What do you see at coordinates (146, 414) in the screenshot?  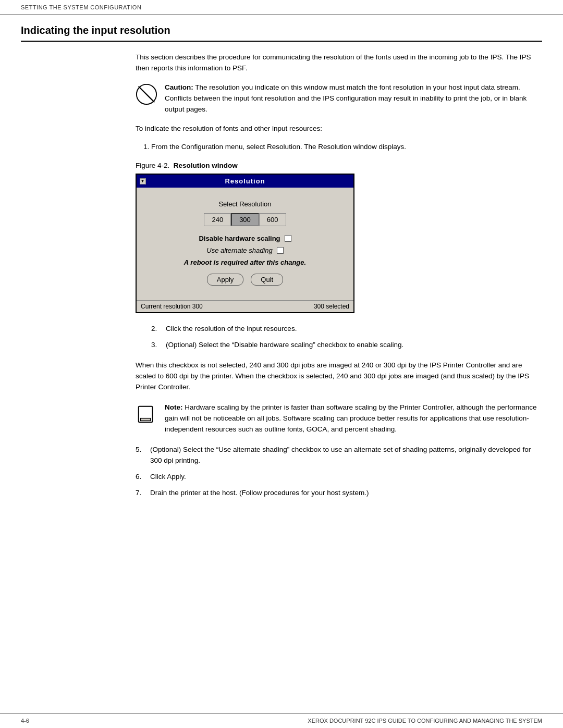 I see `note-icon` at bounding box center [146, 414].